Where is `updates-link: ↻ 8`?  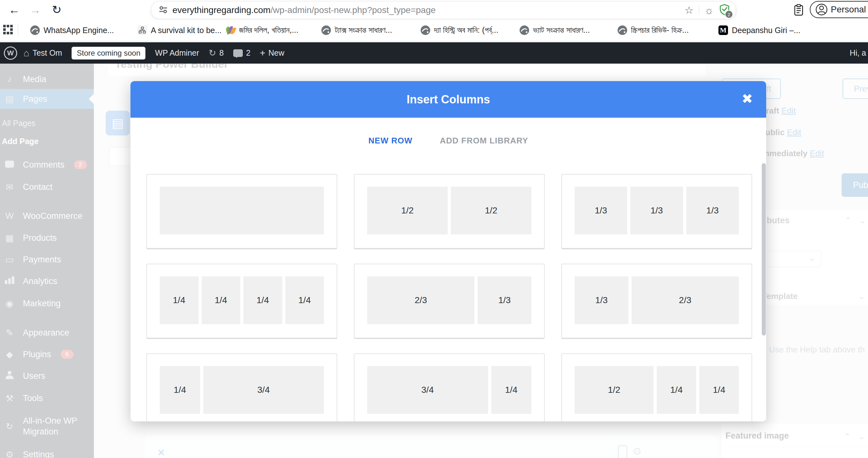 updates-link: ↻ 8 is located at coordinates (216, 53).